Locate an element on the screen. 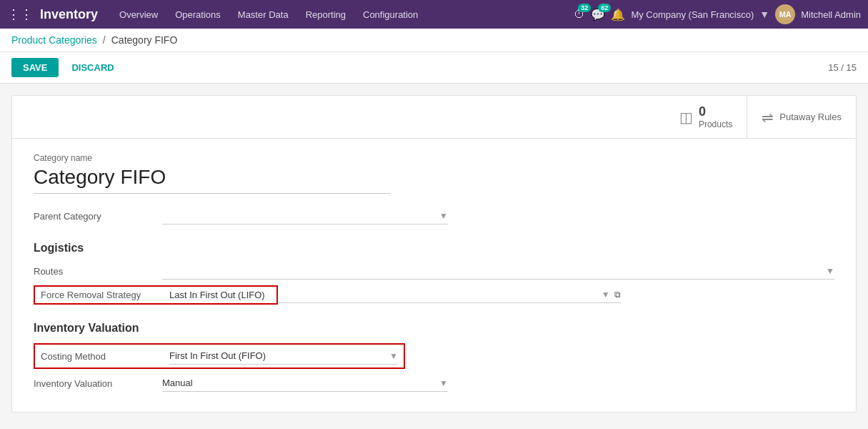  nav-reporting: Reporting is located at coordinates (326, 14).